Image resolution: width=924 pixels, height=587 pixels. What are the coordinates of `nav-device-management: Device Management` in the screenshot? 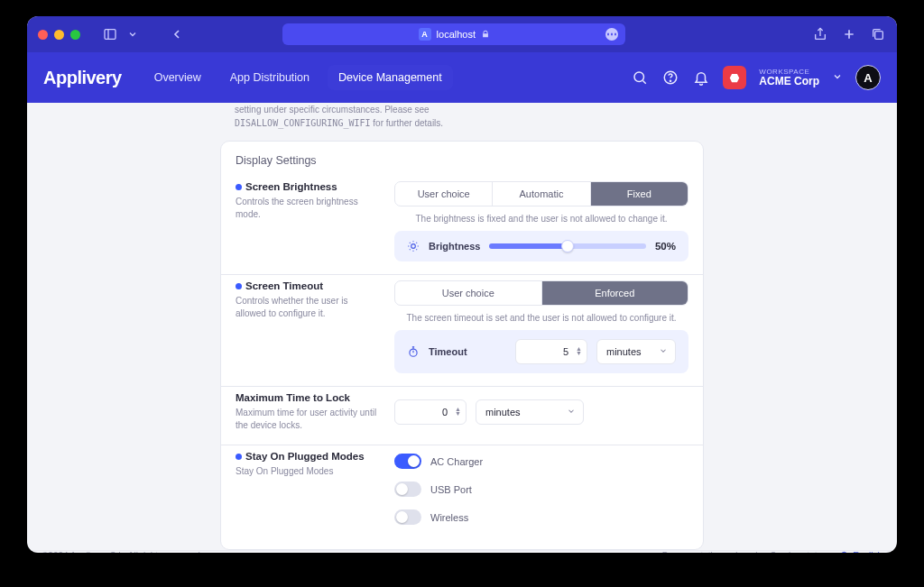 It's located at (390, 78).